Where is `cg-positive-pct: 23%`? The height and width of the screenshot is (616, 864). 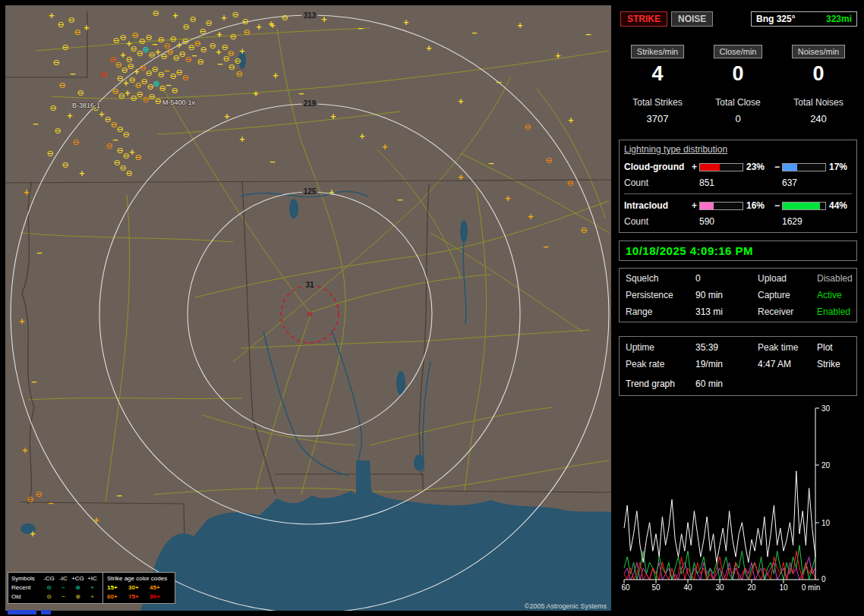
cg-positive-pct: 23% is located at coordinates (758, 167).